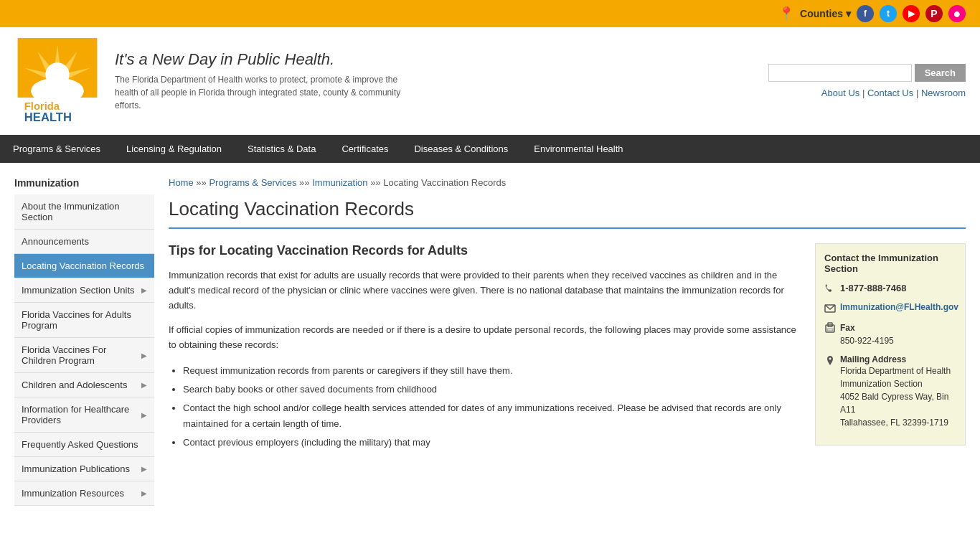  Describe the element at coordinates (82, 415) in the screenshot. I see `sidebar-item-label: Information for Healthcare Providers` at that location.